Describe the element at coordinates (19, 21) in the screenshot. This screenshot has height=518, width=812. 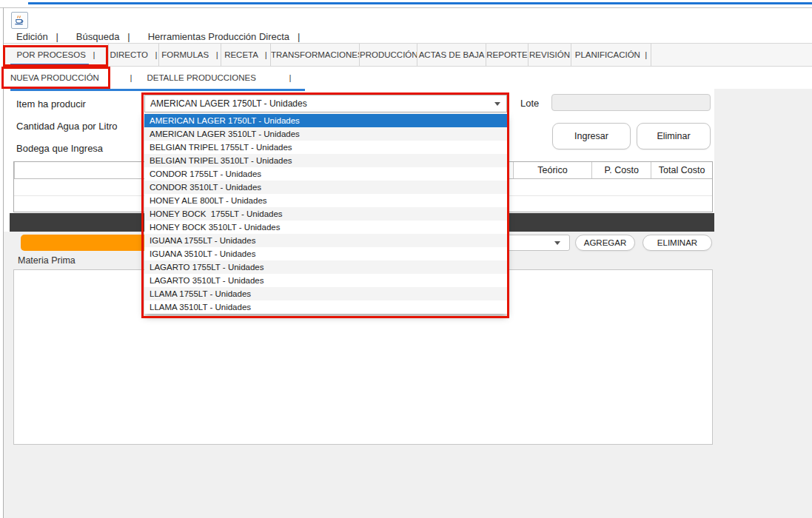
I see `java-coffee-icon` at that location.